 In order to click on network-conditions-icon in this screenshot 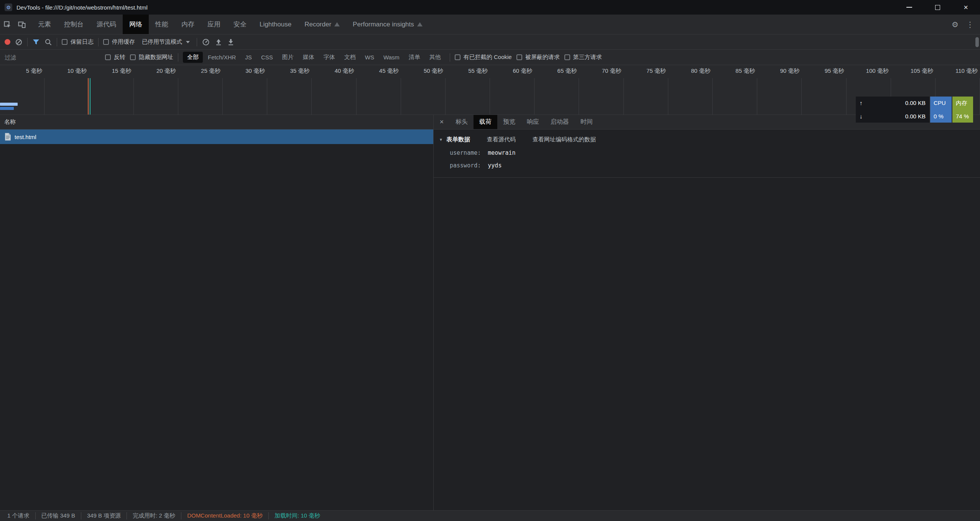, I will do `click(206, 42)`.